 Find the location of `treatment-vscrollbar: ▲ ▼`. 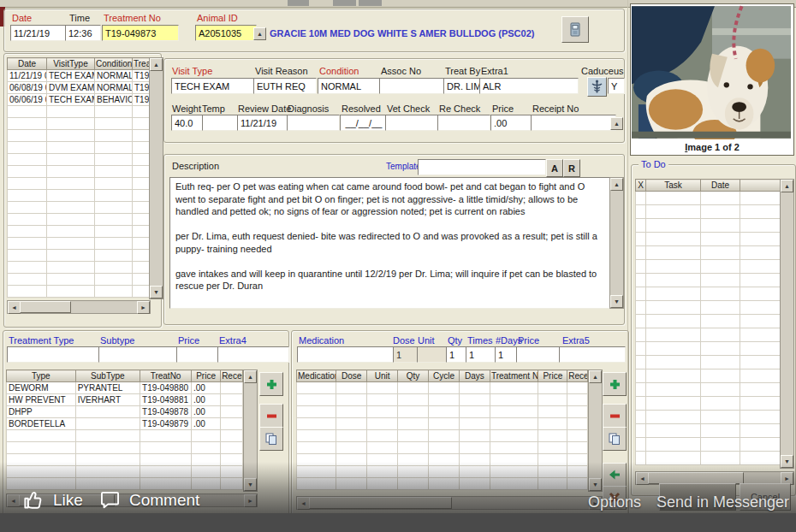

treatment-vscrollbar: ▲ ▼ is located at coordinates (250, 431).